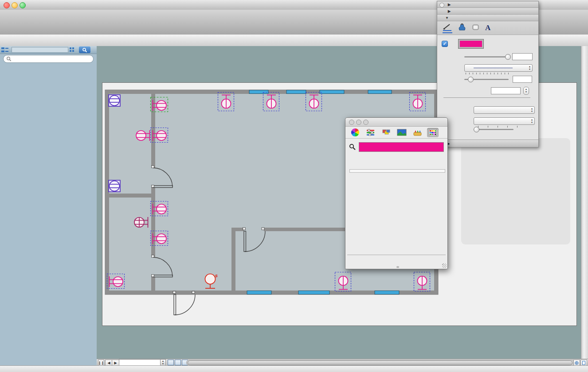 Image resolution: width=588 pixels, height=372 pixels. Describe the element at coordinates (353, 147) in the screenshot. I see `magnifier-icon` at that location.